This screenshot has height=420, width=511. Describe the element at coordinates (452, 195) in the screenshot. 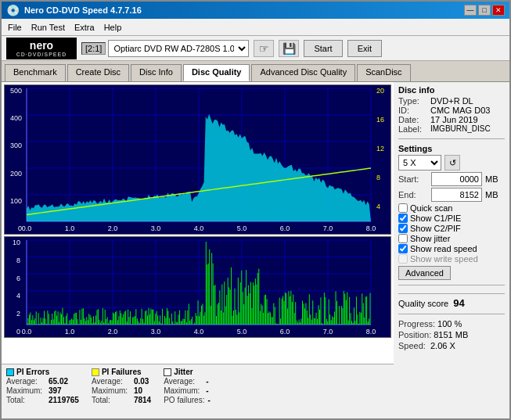

I see `end-row: End: MB` at that location.